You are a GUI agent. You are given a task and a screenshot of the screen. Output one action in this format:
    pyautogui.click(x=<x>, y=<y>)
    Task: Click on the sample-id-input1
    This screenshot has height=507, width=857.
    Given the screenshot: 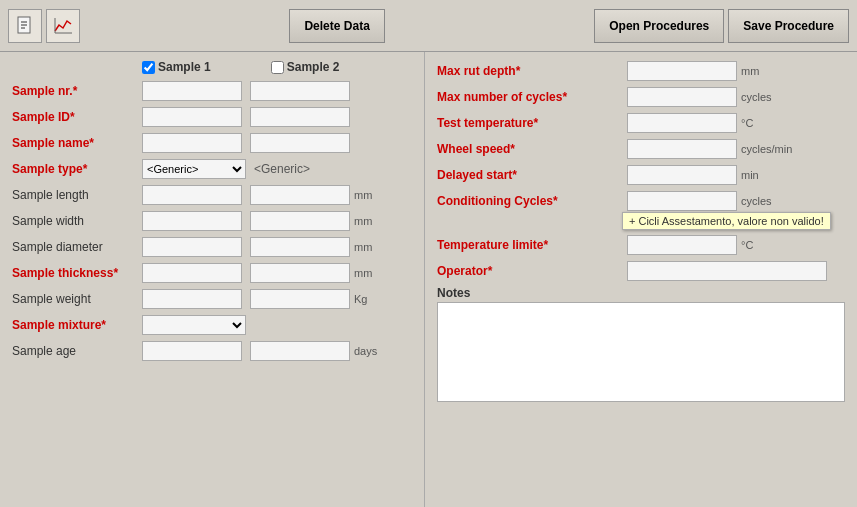 What is the action you would take?
    pyautogui.click(x=192, y=117)
    